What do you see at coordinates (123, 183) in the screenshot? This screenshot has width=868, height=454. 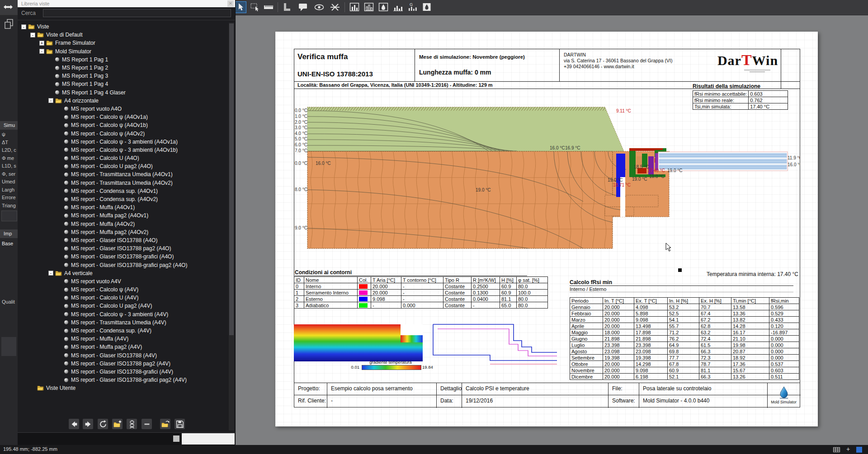 I see `tree-item: MS report - Trasmittanza Umedia (A4Ov2)` at bounding box center [123, 183].